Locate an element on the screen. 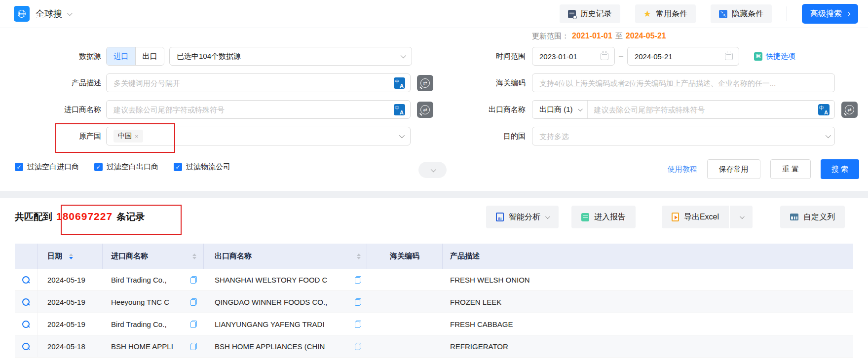  save-favorite-button: 保存常用 is located at coordinates (734, 169).